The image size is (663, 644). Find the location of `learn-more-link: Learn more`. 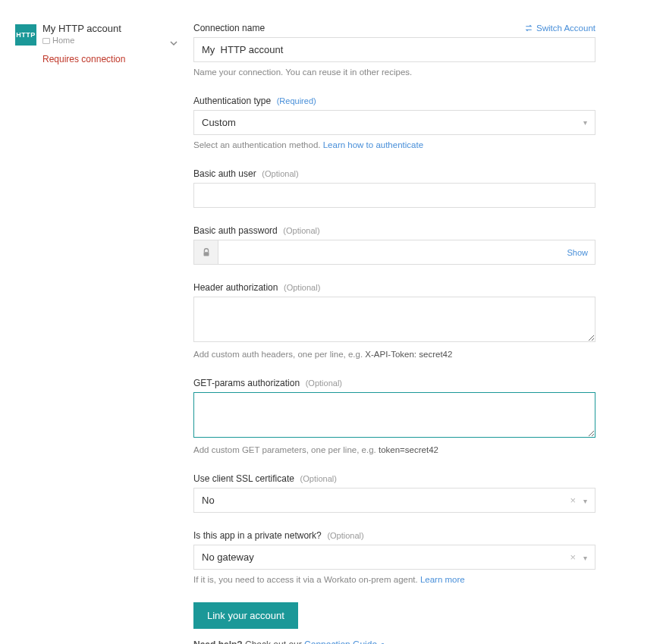

learn-more-link: Learn more is located at coordinates (443, 580).